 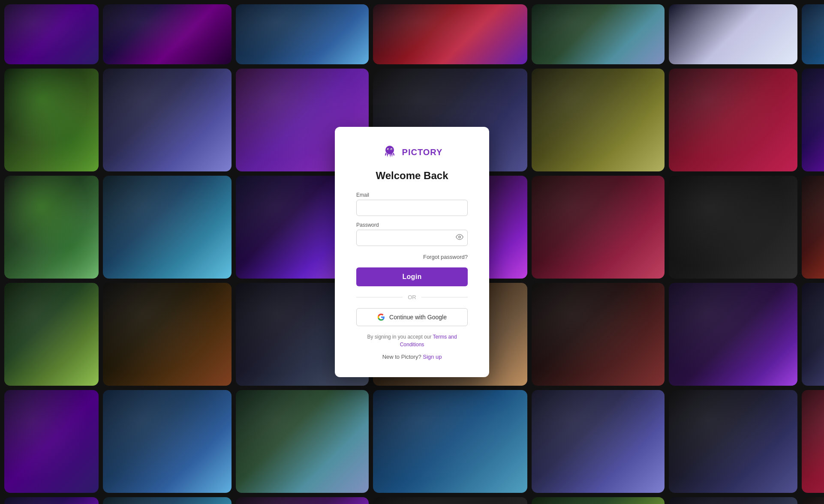 What do you see at coordinates (390, 152) in the screenshot?
I see `pictory-logo-icon` at bounding box center [390, 152].